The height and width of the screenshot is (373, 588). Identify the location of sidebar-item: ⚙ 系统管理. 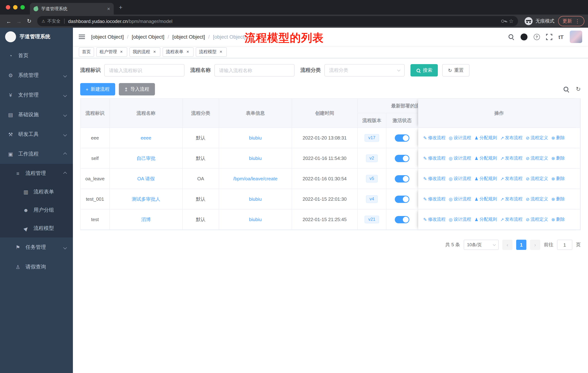
(37, 75).